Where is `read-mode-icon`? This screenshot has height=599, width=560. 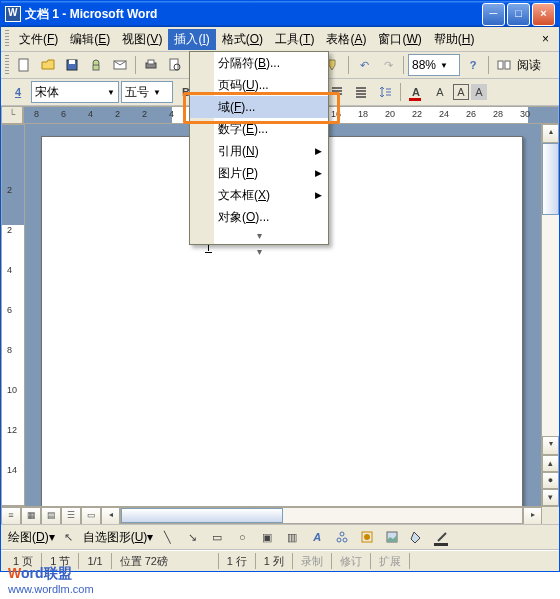
read-mode-icon is located at coordinates (504, 65).